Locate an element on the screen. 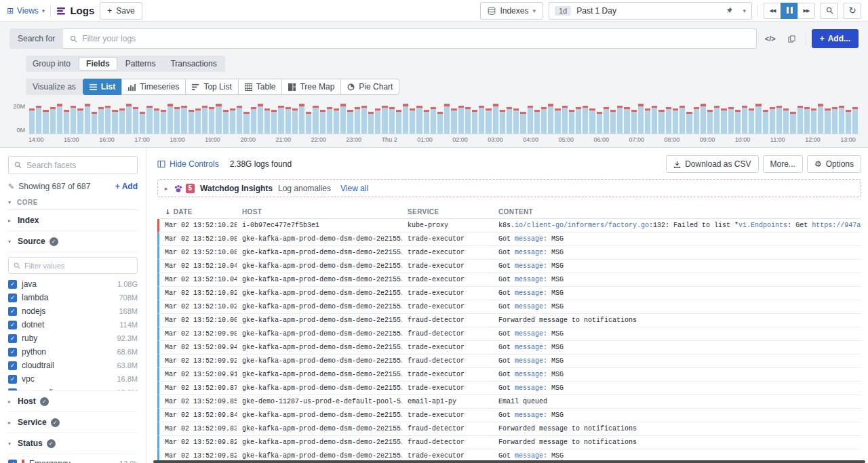 The width and height of the screenshot is (868, 463). facet-service-toggle: ▸ Service ✓ is located at coordinates (73, 423).